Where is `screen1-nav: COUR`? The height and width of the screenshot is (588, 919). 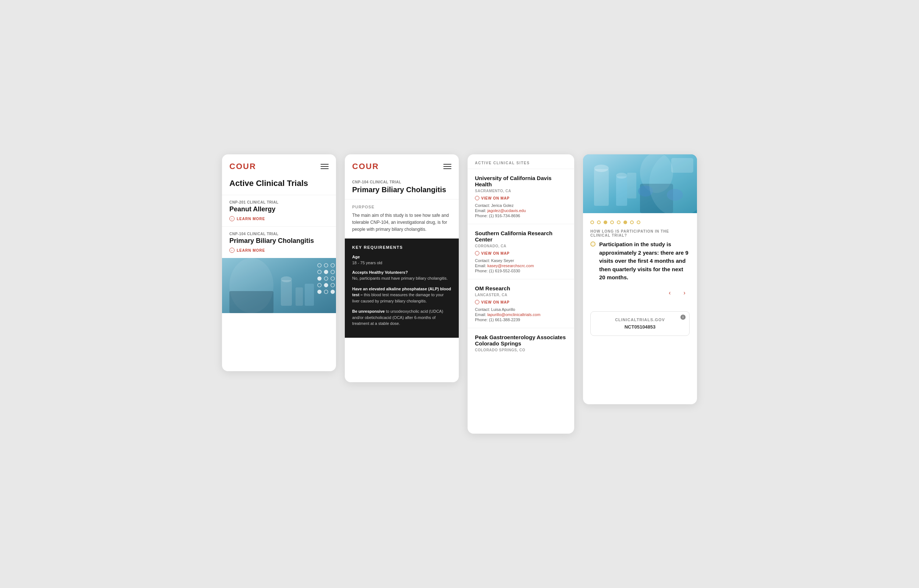 screen1-nav: COUR is located at coordinates (279, 165).